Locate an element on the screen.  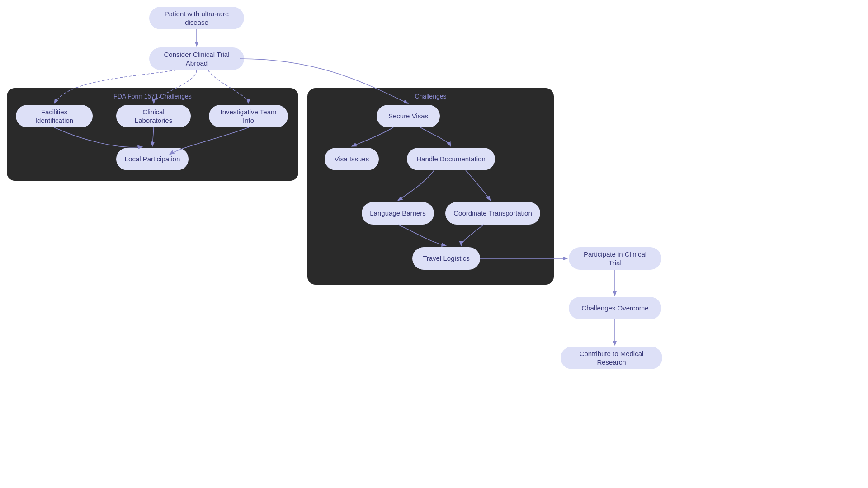
node-participate: Participate in Clinical Trial is located at coordinates (615, 258).